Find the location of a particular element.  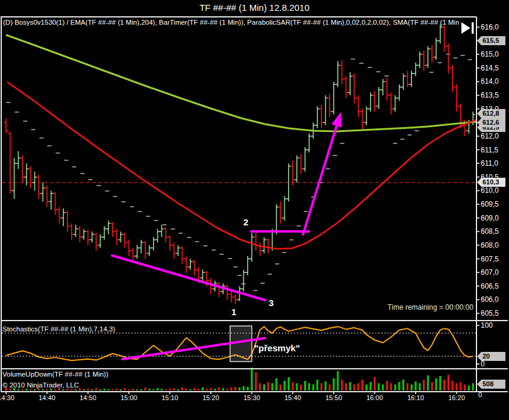

price-tick-label: 616,0 is located at coordinates (490, 27).